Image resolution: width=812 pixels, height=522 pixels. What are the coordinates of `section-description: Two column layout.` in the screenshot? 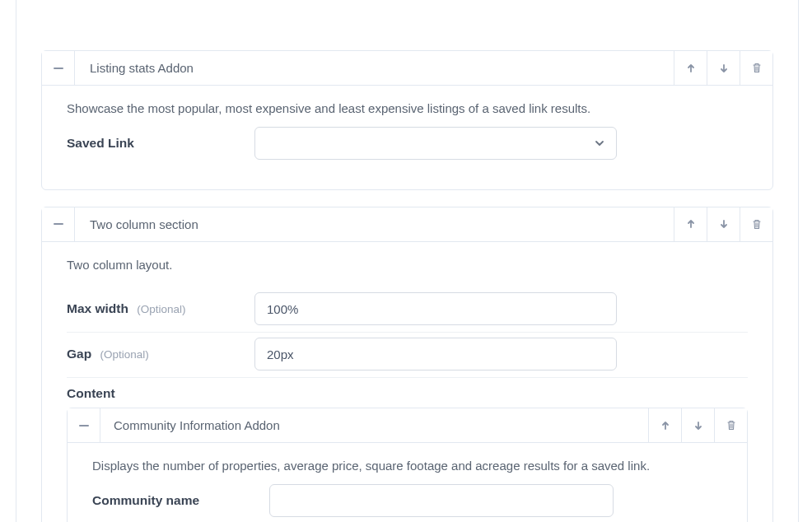 It's located at (407, 265).